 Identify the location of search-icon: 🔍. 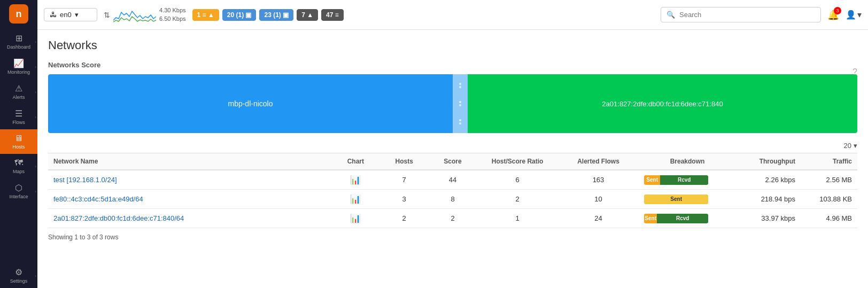
(671, 15).